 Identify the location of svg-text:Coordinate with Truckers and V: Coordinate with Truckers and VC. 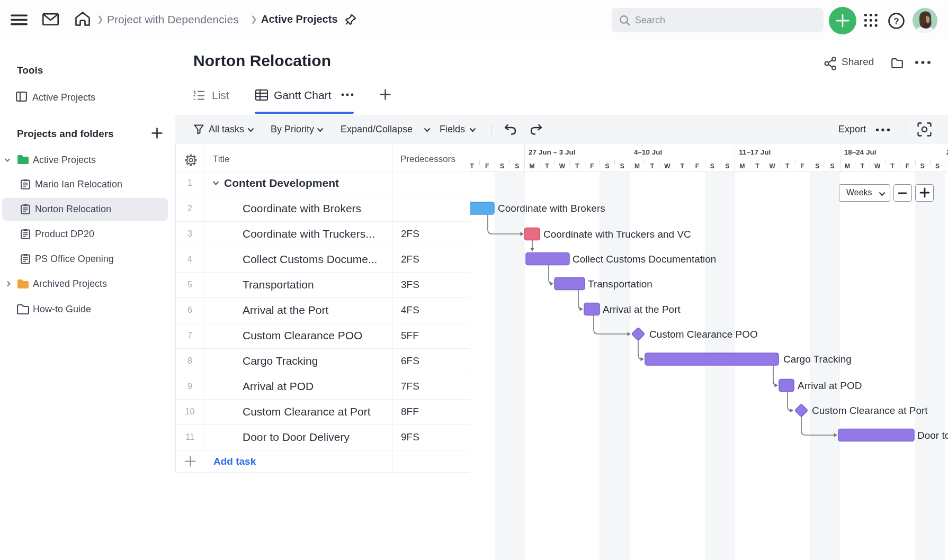
(618, 234).